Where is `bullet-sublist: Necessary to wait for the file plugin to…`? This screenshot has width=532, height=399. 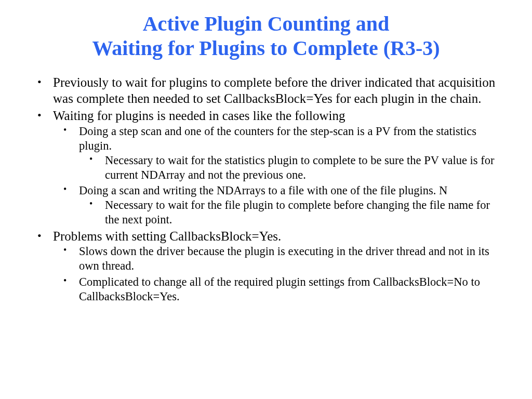 bullet-sublist: Necessary to wait for the file plugin to… is located at coordinates (292, 212).